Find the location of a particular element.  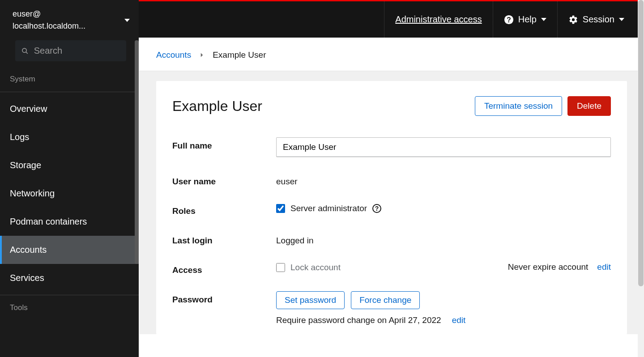

expire-text: Never expire account is located at coordinates (548, 267).